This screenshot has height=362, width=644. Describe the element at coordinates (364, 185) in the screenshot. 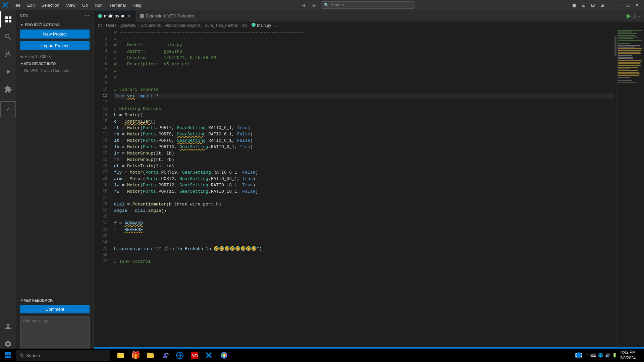

I see `code-line: lw = Motor(Ports.PORT12, GearSetting.RAT…` at that location.